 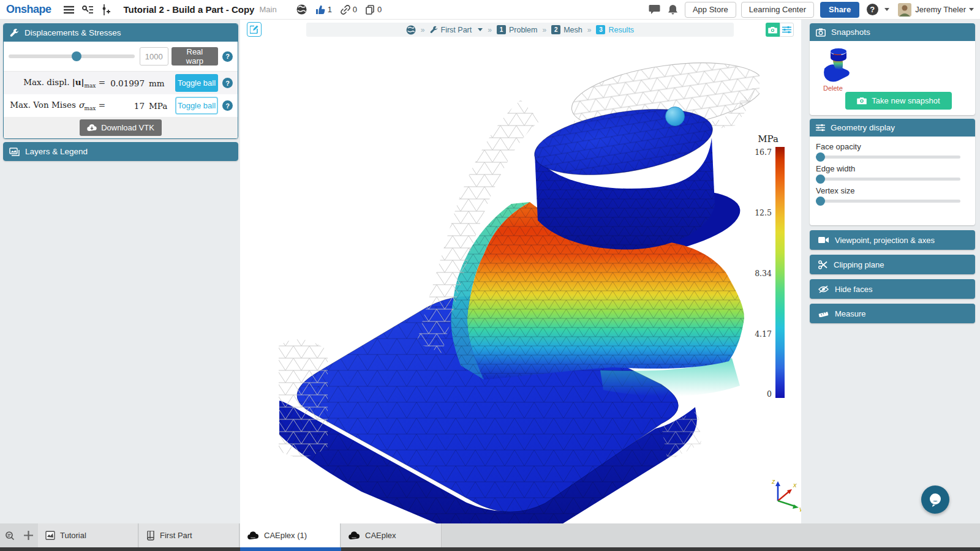 I want to click on learning-center-button: Learning Center, so click(x=778, y=10).